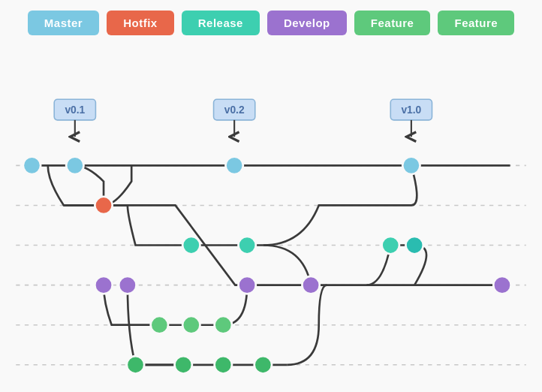 The height and width of the screenshot is (392, 542). I want to click on legend-hotfix: Hotfix, so click(140, 23).